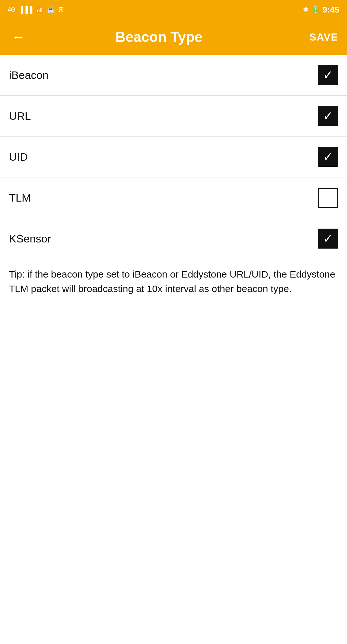 The width and height of the screenshot is (347, 644). I want to click on checkmark-icon-ibeacon: ✓, so click(328, 75).